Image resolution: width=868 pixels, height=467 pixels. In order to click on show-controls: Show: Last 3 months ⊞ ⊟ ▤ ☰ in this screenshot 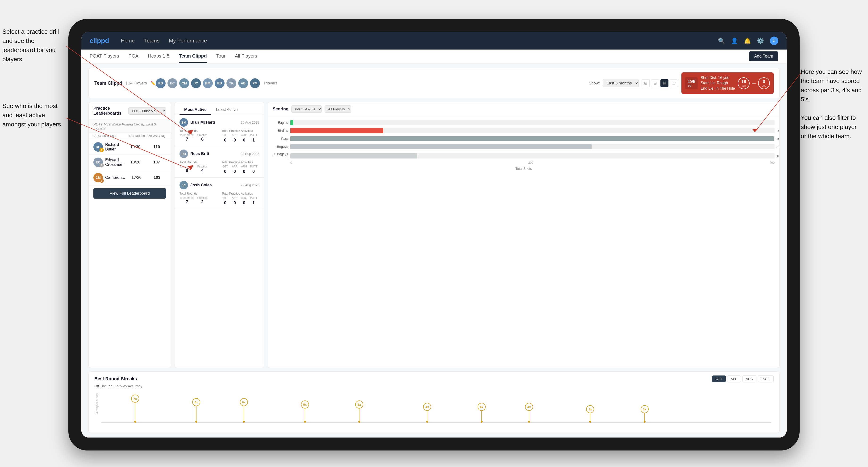, I will do `click(633, 83)`.